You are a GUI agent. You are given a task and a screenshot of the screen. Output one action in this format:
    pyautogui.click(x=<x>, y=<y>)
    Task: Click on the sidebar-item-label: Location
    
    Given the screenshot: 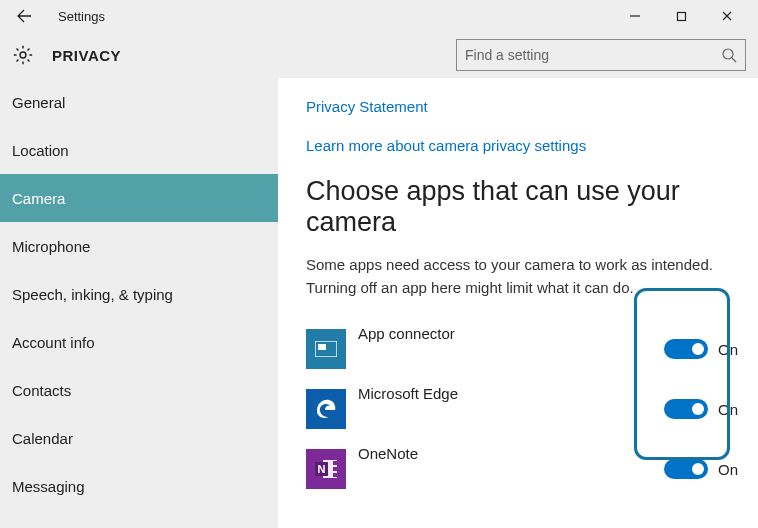 What is the action you would take?
    pyautogui.click(x=40, y=150)
    